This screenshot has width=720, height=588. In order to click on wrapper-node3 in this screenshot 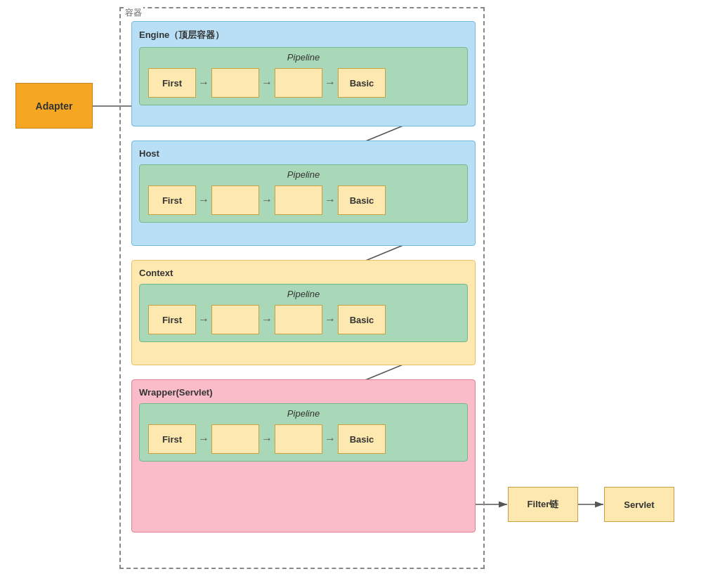, I will do `click(299, 439)`.